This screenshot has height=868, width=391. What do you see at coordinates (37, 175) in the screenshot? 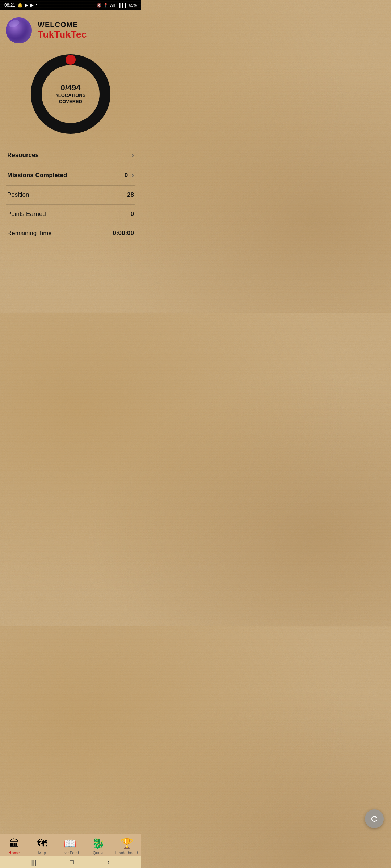
I see `stat-label-missions: Missions Completed` at bounding box center [37, 175].